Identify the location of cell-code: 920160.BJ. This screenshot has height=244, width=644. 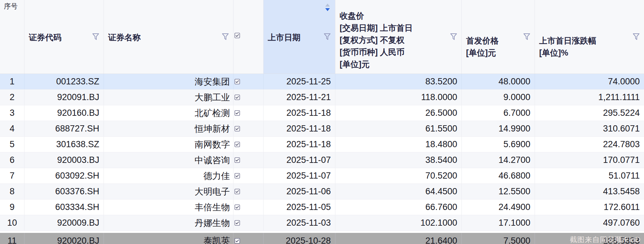
(64, 113).